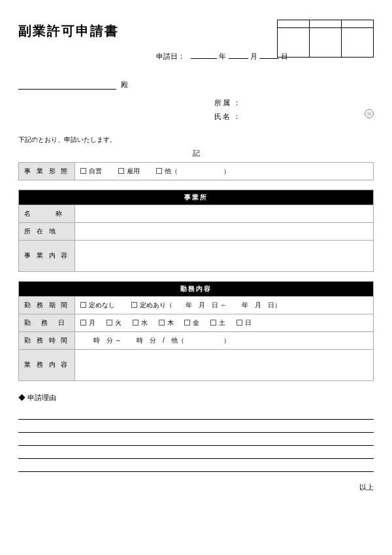 This screenshot has height=555, width=392. Describe the element at coordinates (223, 103) in the screenshot. I see `dept-label: 所属` at that location.